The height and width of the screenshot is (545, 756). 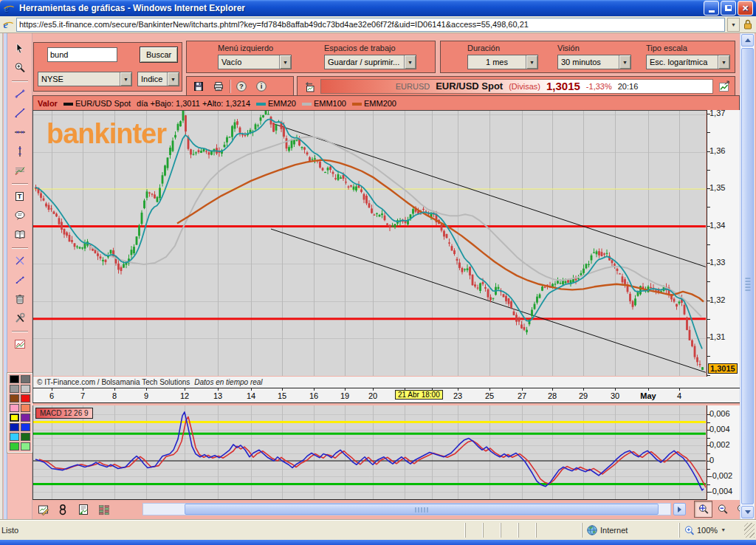 What do you see at coordinates (20, 261) in the screenshot?
I see `delete-line-tool-icon` at bounding box center [20, 261].